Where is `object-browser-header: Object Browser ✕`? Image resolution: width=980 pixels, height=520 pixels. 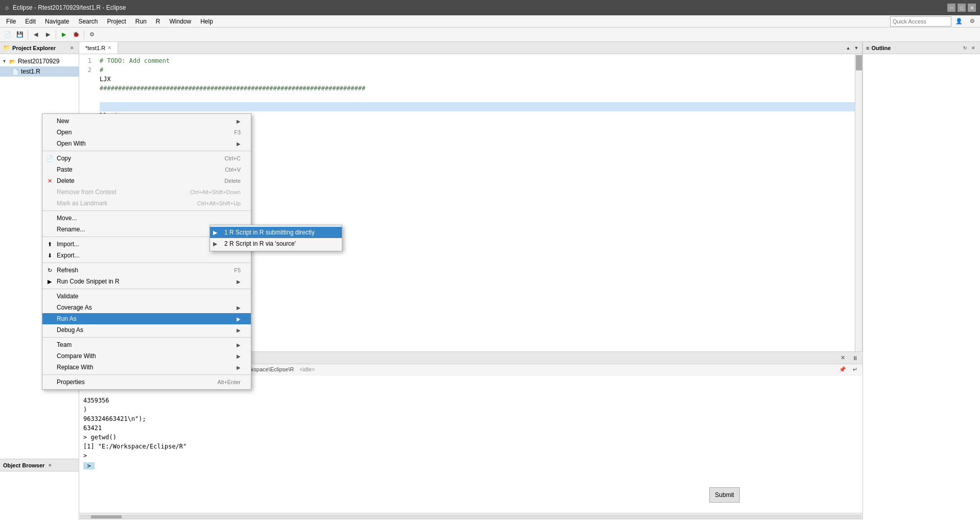
object-browser-header: Object Browser ✕ is located at coordinates (39, 465).